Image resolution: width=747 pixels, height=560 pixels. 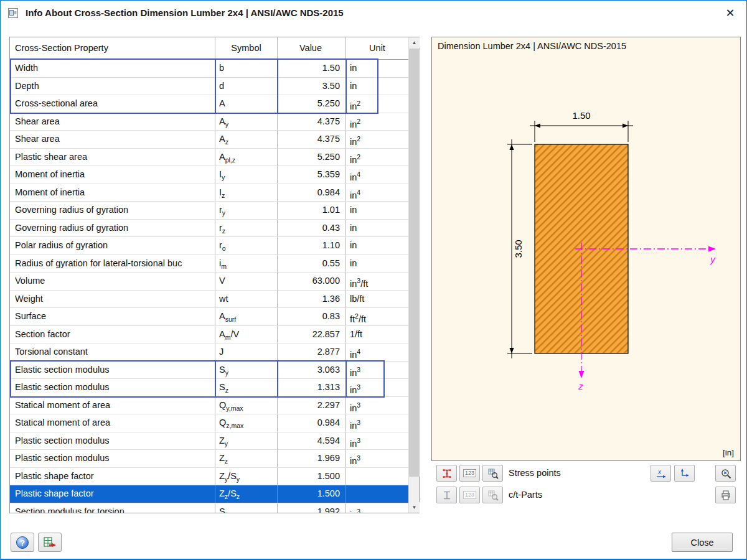 I want to click on stress-points-button, so click(x=447, y=473).